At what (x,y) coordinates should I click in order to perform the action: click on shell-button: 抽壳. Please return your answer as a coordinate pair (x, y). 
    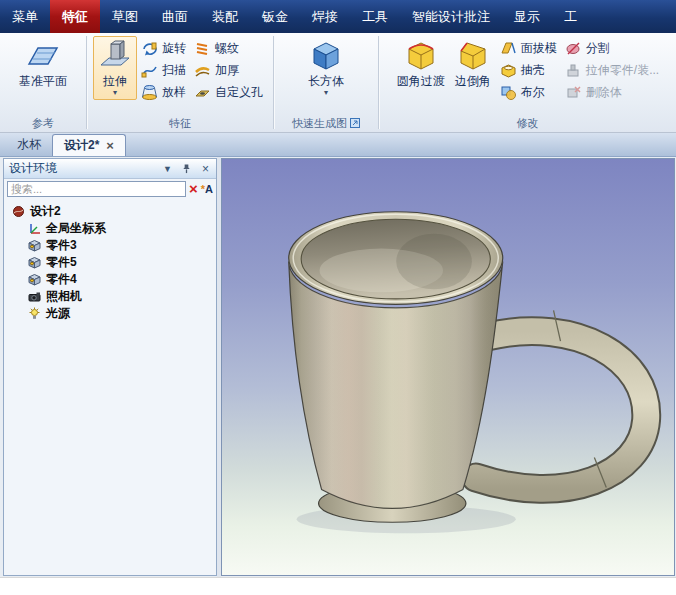
    Looking at the image, I should click on (528, 70).